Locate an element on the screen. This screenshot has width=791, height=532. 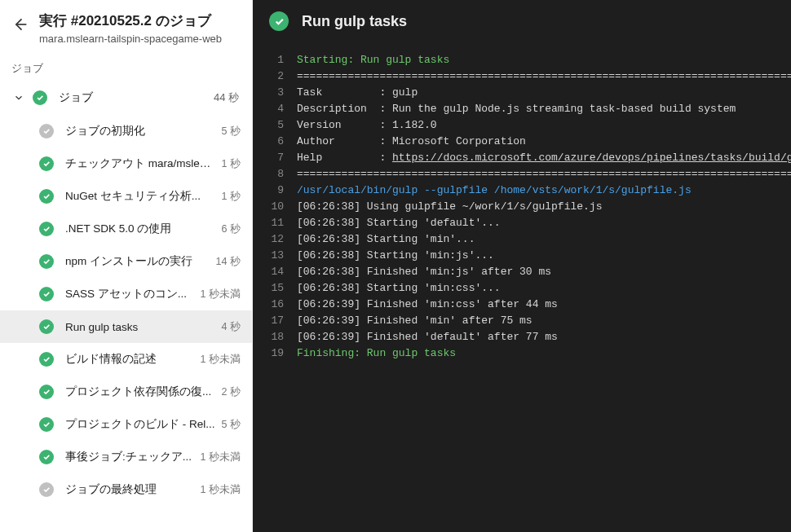
log-line: 19Finishing: Run gulp tasks is located at coordinates (522, 354).